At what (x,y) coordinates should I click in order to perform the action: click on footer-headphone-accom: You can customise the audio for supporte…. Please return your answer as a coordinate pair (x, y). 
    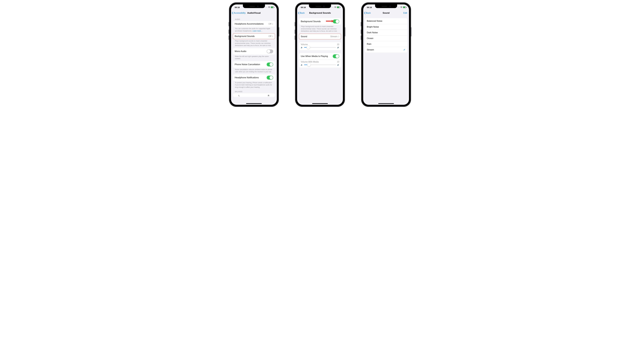
    Looking at the image, I should click on (254, 30).